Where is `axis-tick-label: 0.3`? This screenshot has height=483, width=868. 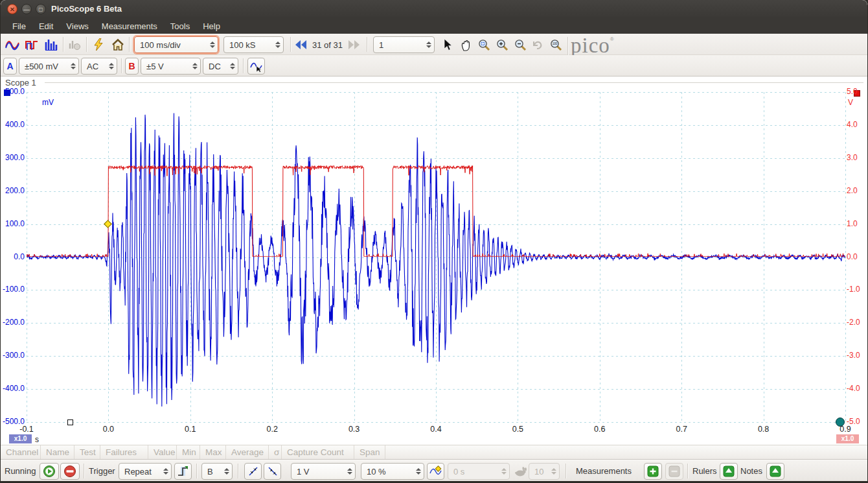 axis-tick-label: 0.3 is located at coordinates (354, 429).